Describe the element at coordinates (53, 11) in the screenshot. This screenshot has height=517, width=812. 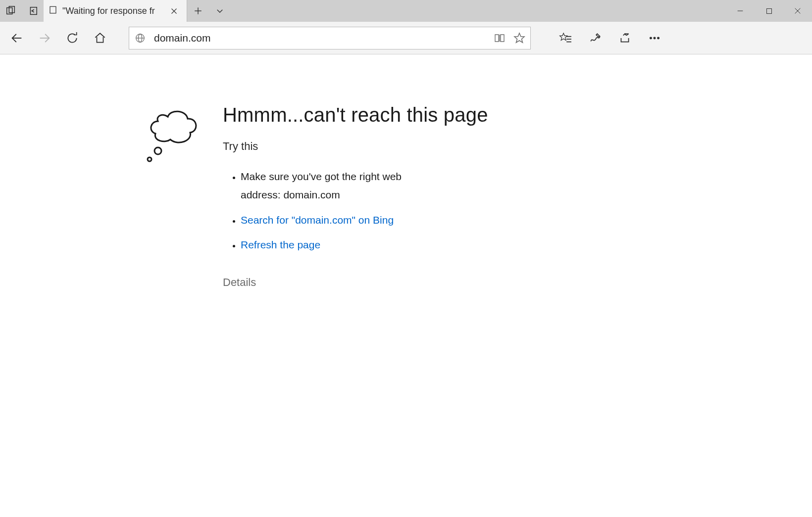
I see `page-icon` at that location.